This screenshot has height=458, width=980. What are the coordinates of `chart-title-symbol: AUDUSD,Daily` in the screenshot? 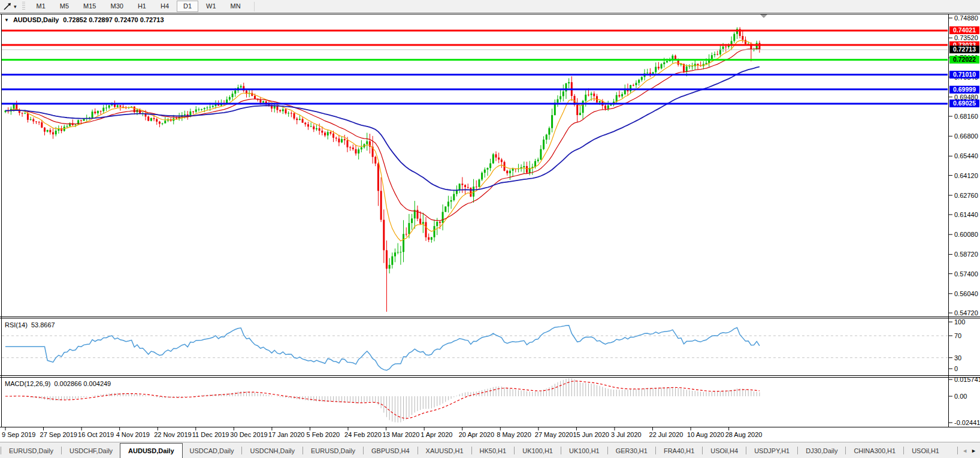 It's located at (36, 20).